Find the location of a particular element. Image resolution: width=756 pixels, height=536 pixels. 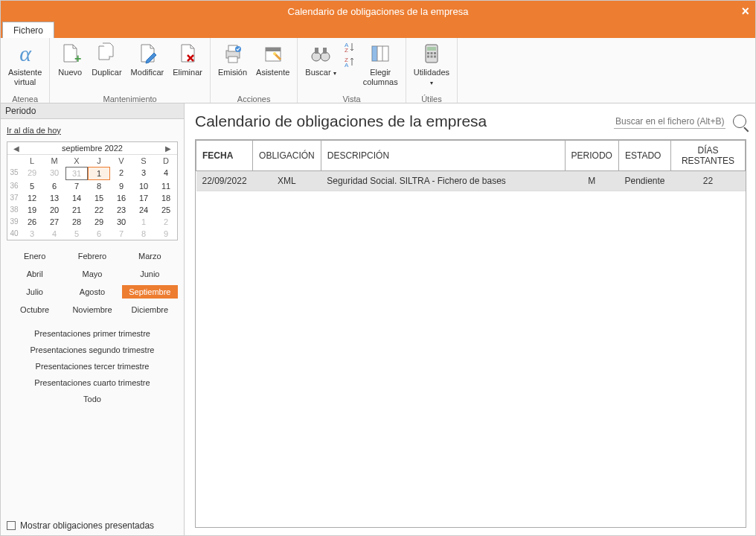

cal-day: 24 is located at coordinates (144, 210).